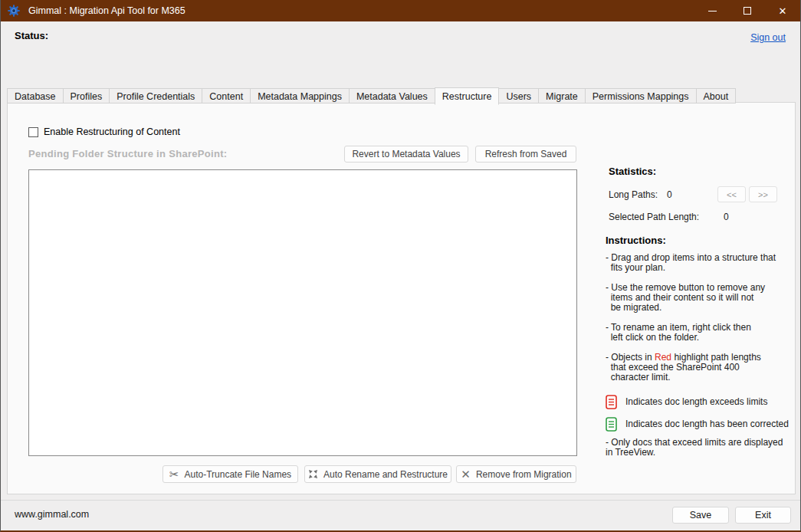  What do you see at coordinates (783, 11) in the screenshot?
I see `close-icon: ✕` at bounding box center [783, 11].